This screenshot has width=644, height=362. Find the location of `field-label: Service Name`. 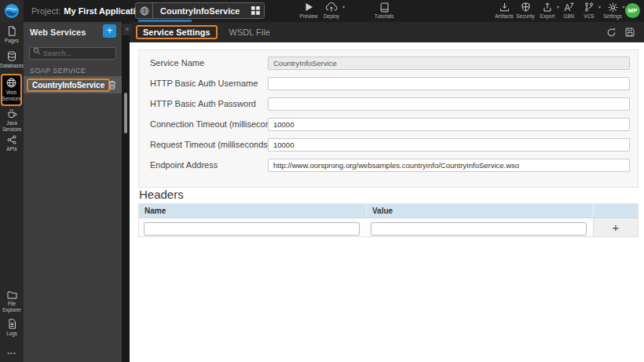

field-label: Service Name is located at coordinates (177, 63).